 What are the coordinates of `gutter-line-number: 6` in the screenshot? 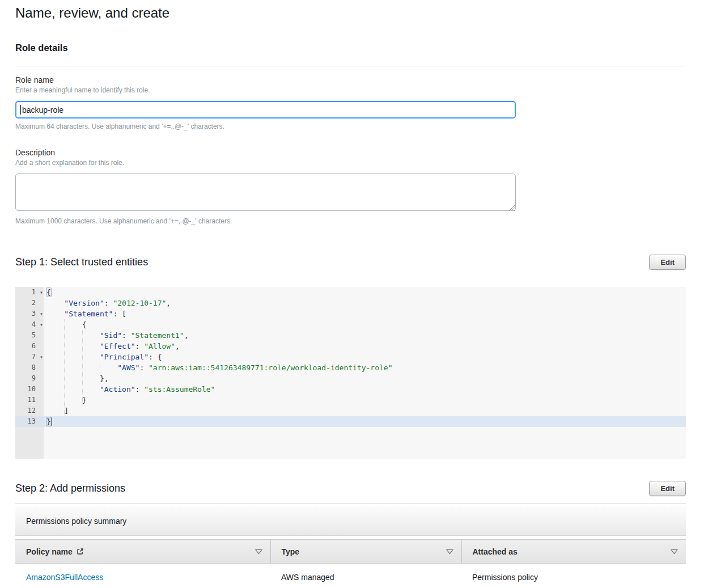 It's located at (29, 346).